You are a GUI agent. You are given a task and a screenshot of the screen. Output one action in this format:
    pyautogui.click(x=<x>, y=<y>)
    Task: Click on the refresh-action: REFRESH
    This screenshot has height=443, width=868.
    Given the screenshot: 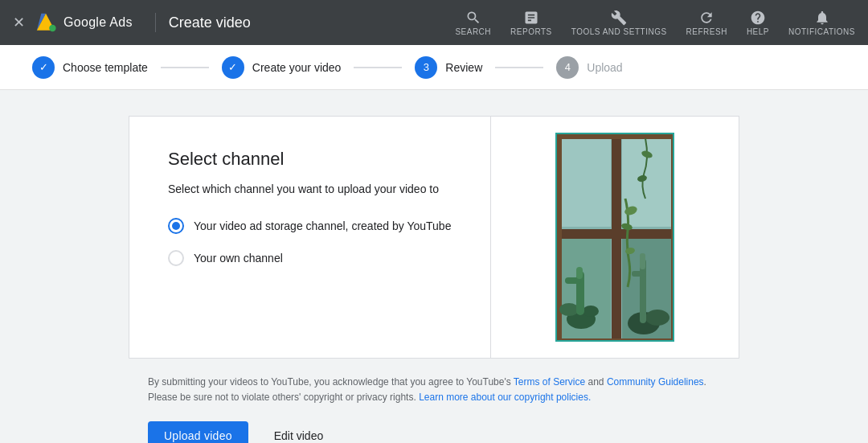 What is the action you would take?
    pyautogui.click(x=707, y=23)
    